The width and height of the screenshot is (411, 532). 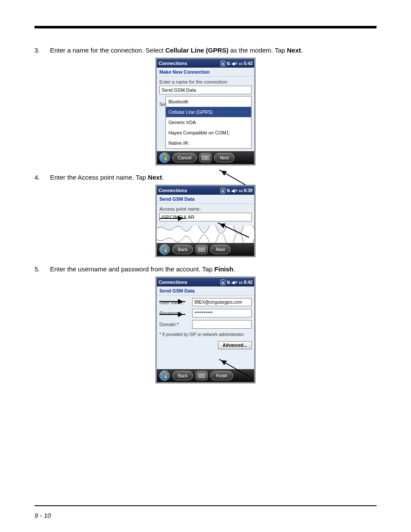 What do you see at coordinates (206, 177) in the screenshot?
I see `step-4: 4. Enter the Access point name. Tap Next…` at bounding box center [206, 177].